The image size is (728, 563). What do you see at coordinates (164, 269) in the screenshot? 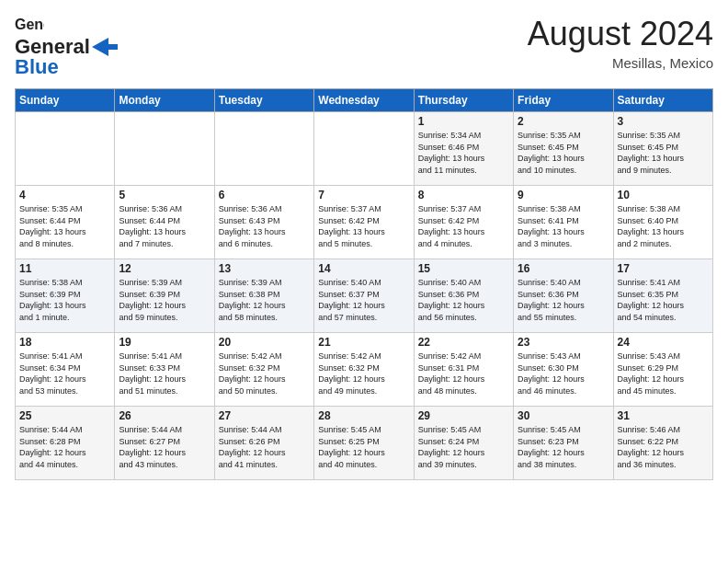
I see `day-number: 12` at bounding box center [164, 269].